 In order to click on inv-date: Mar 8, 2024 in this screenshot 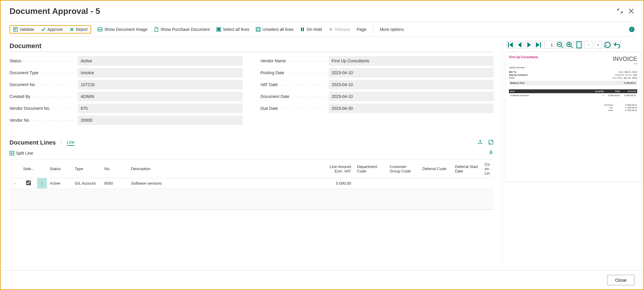, I will do `click(631, 72)`.